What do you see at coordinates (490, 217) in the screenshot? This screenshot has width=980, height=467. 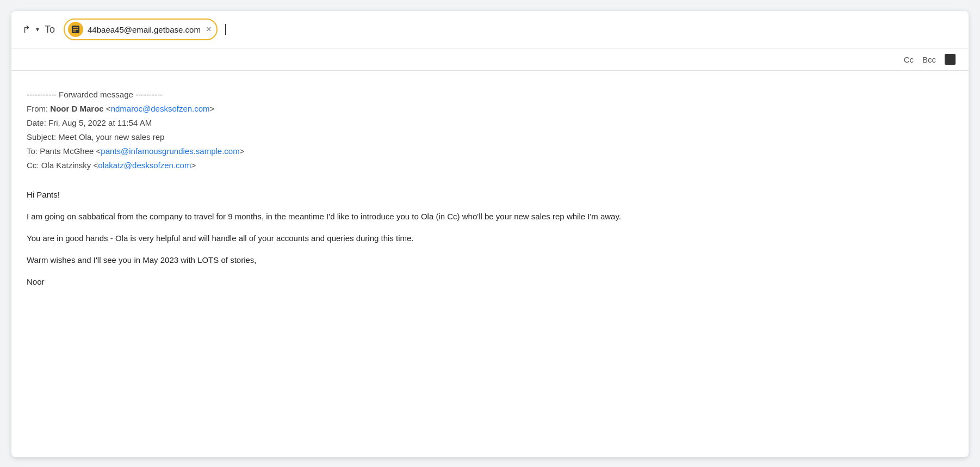 I see `body-paragraph1: I am going on sabbatical from the compan…` at bounding box center [490, 217].